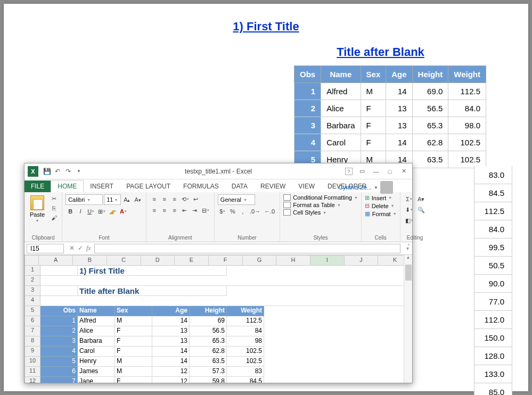  Describe the element at coordinates (245, 331) in the screenshot. I see `cell: 84` at that location.